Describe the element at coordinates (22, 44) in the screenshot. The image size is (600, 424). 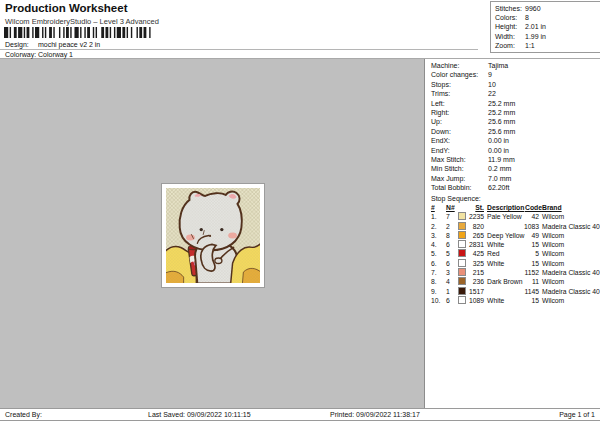
I see `design-label: Design:` at that location.